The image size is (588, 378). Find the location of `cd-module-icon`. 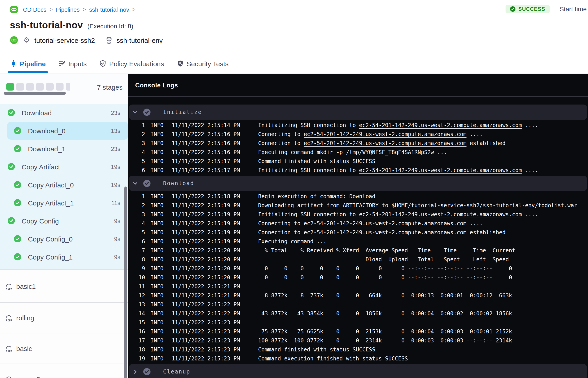

cd-module-icon is located at coordinates (14, 40).